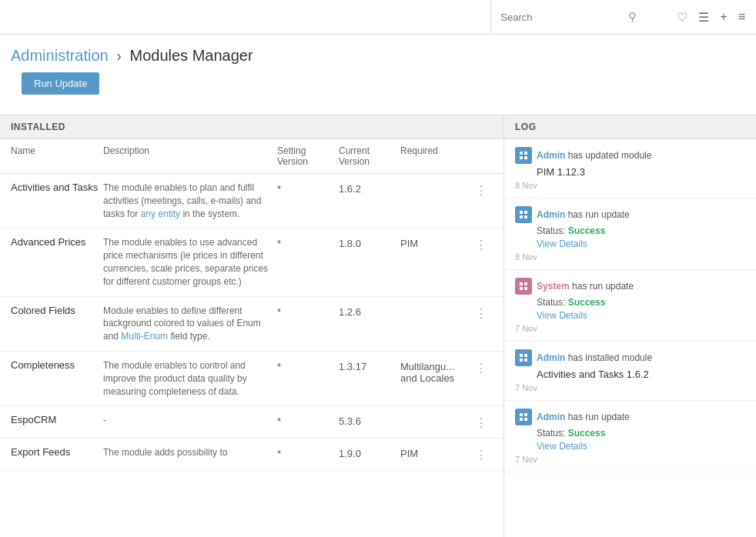 This screenshot has height=537, width=756. I want to click on list-icon: ☰, so click(704, 17).